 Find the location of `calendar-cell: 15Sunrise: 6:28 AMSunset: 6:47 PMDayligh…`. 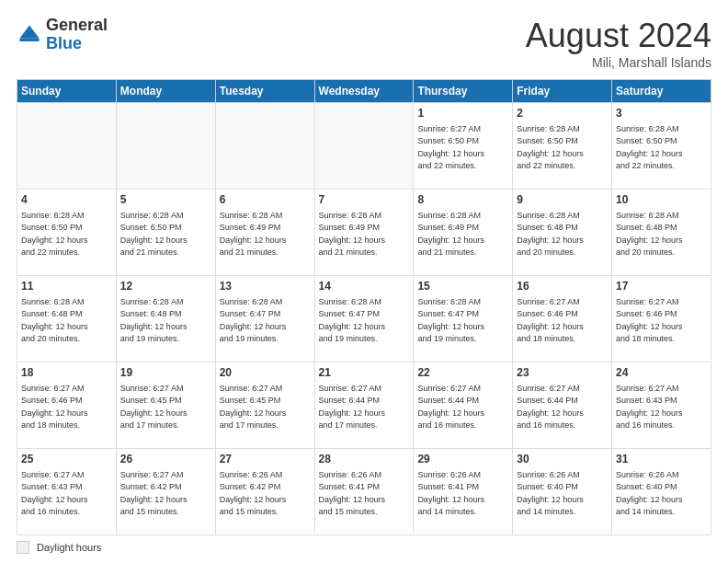

calendar-cell: 15Sunrise: 6:28 AMSunset: 6:47 PMDayligh… is located at coordinates (463, 319).